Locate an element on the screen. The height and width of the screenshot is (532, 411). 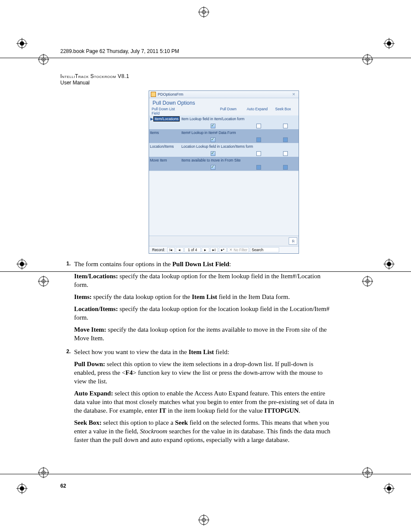
nav-prev-button: ◂ is located at coordinates (180, 250).